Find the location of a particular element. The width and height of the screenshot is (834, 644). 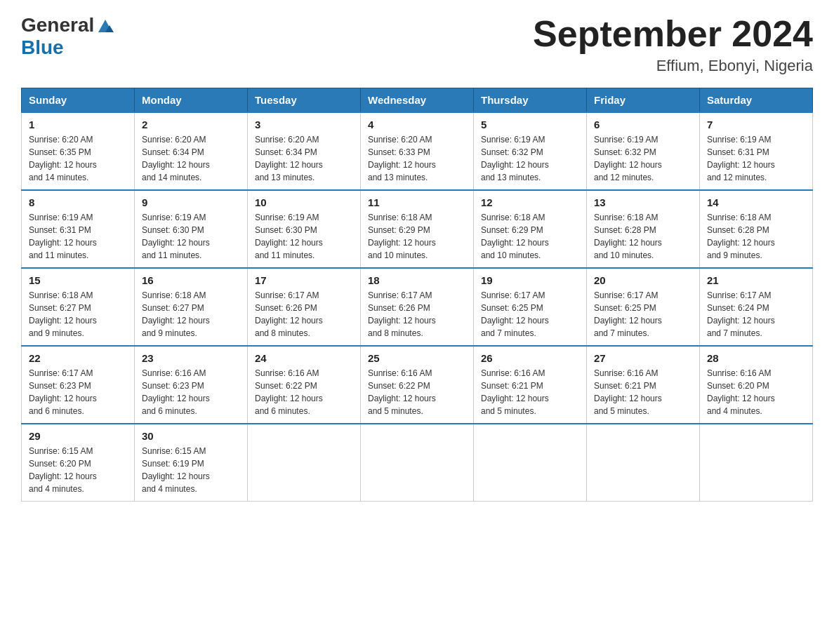

calendar-cell: 12Sunrise: 6:18 AMSunset: 6:29 PMDayligh… is located at coordinates (531, 229).